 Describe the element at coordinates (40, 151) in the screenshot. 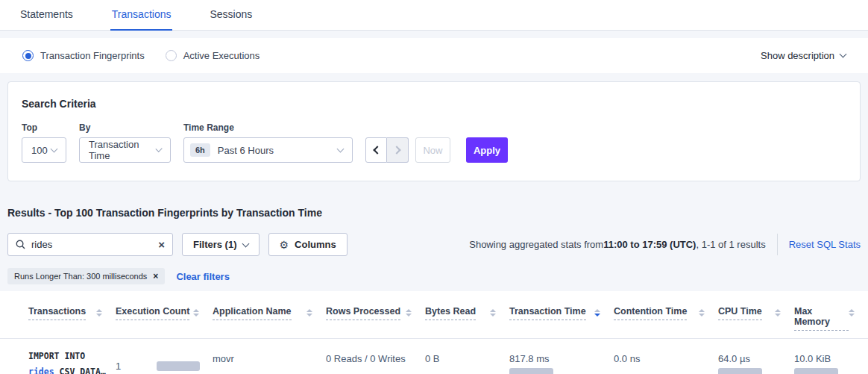

I see `top-select-value: 100` at that location.